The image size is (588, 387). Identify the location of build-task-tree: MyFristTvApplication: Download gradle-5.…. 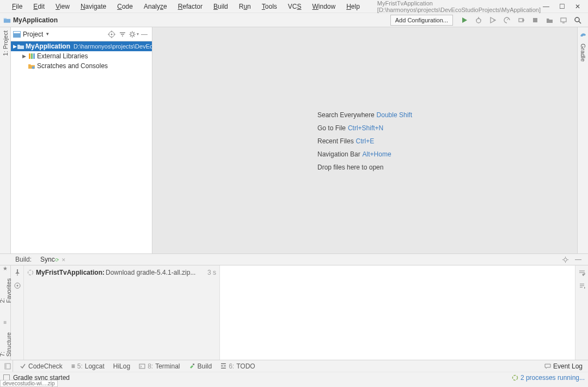
(122, 313).